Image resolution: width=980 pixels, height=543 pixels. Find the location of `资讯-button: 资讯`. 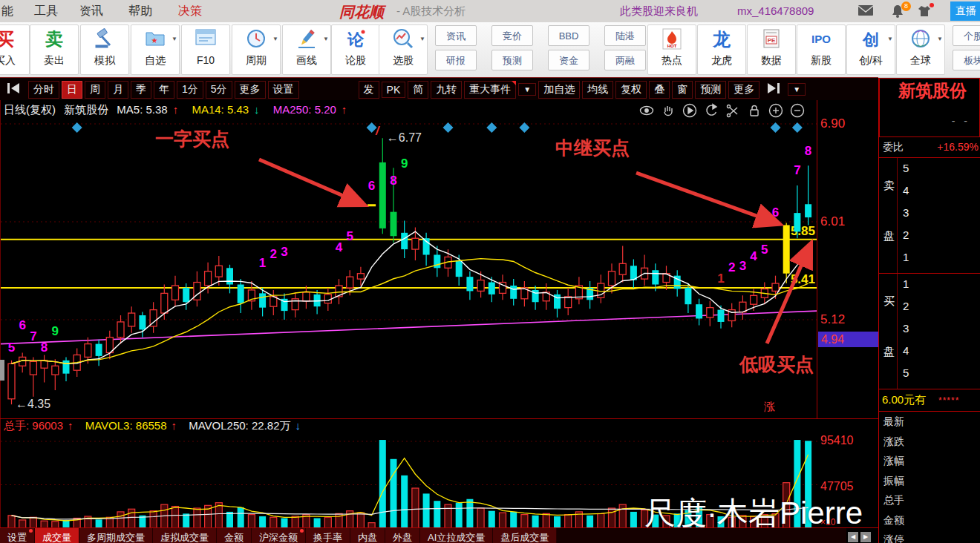

资讯-button: 资讯 is located at coordinates (456, 36).